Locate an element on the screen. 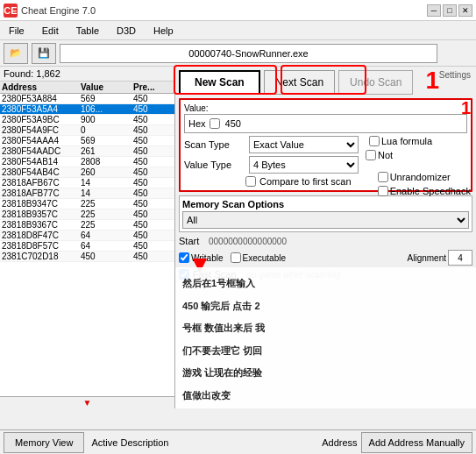  save-button: 💾 is located at coordinates (44, 53).